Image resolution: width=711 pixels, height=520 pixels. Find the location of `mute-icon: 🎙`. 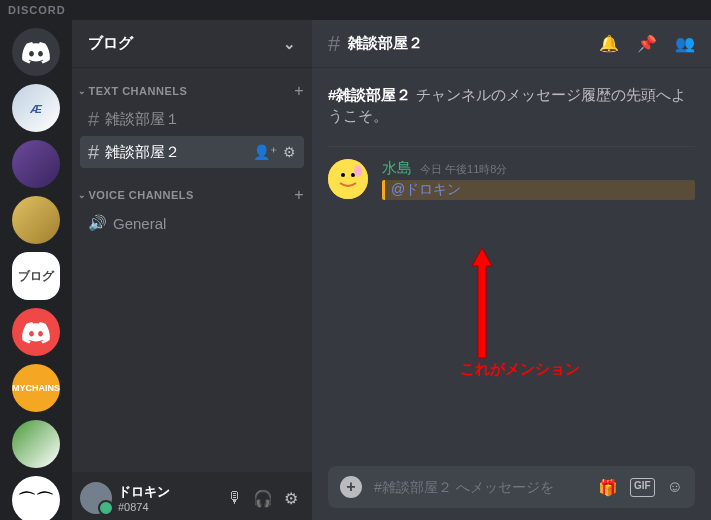

mute-icon: 🎙 is located at coordinates (235, 498).